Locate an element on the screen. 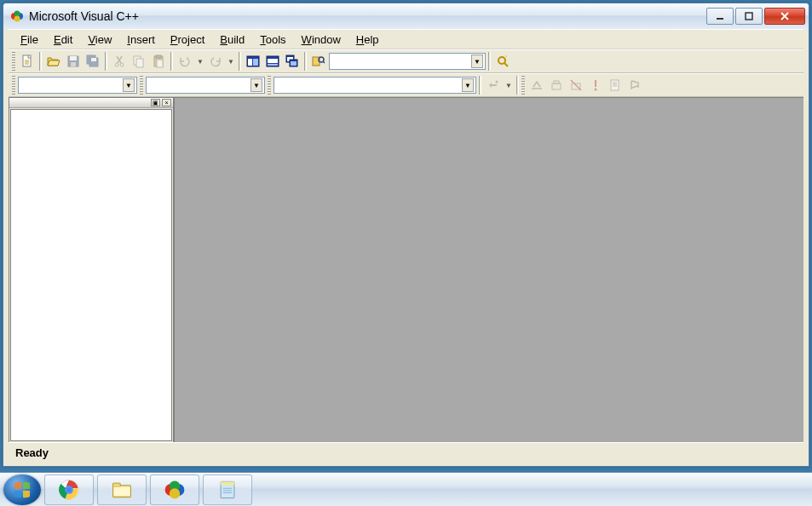 Image resolution: width=812 pixels, height=506 pixels. output-button is located at coordinates (273, 61).